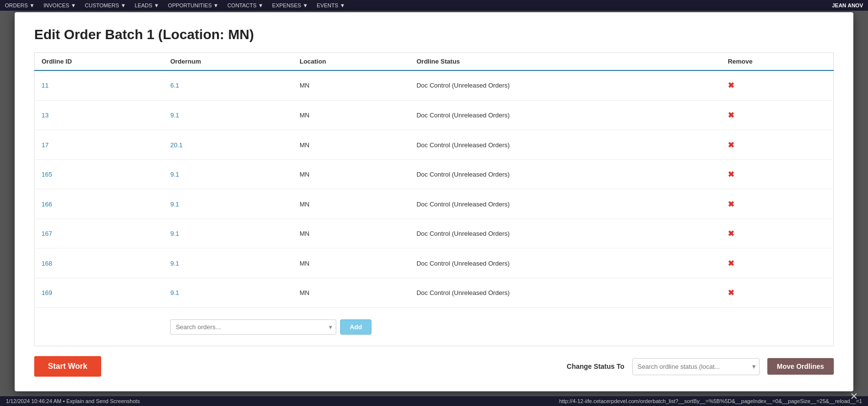 The width and height of the screenshot is (868, 406). What do you see at coordinates (20, 5) in the screenshot?
I see `nav-item-orders: ORDERS ▼` at bounding box center [20, 5].